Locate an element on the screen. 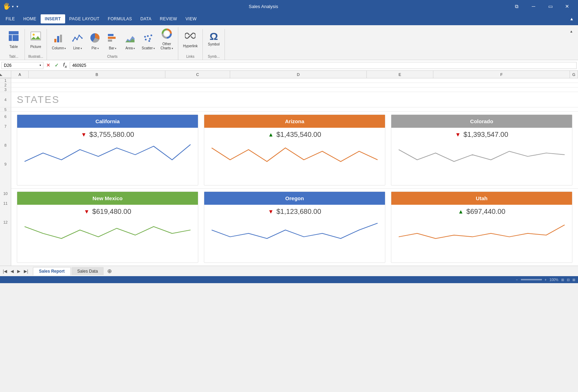 This screenshot has height=392, width=578. bar-label: Bar▾ is located at coordinates (113, 48).